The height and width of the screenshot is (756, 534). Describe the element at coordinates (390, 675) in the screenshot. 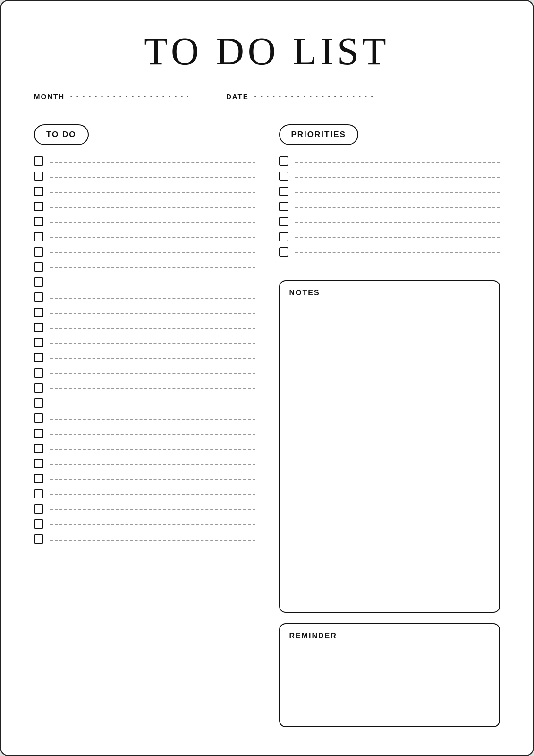

I see `reminder-section: REMINDER` at that location.